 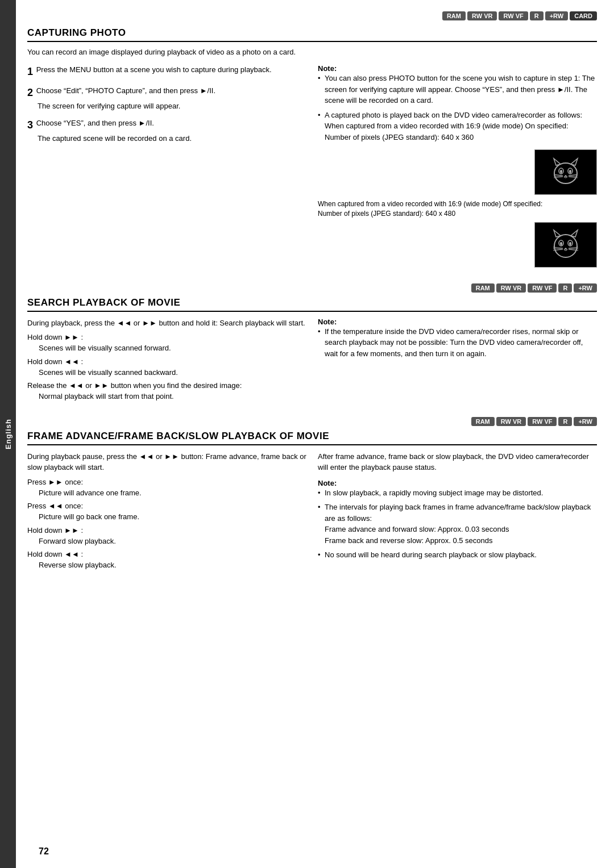 What do you see at coordinates (457, 90) in the screenshot?
I see `note1-item1: You can also press PHOTO button for the …` at bounding box center [457, 90].